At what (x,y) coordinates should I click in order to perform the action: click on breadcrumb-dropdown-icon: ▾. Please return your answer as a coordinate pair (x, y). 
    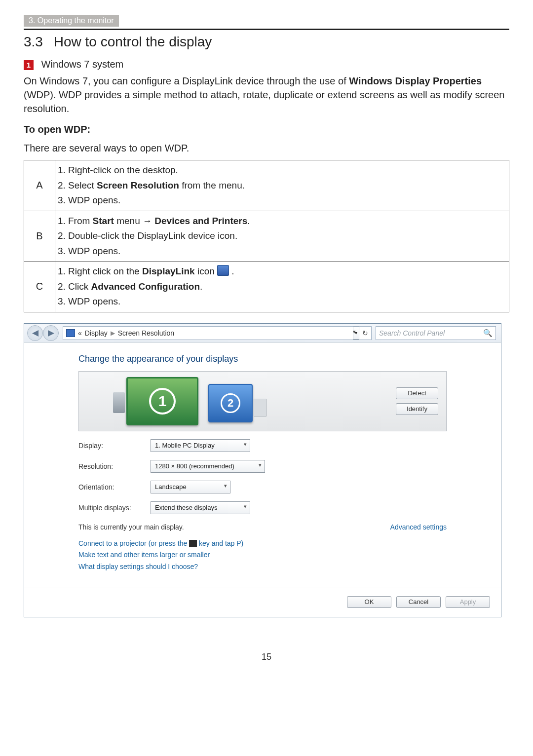
    Looking at the image, I should click on (356, 333).